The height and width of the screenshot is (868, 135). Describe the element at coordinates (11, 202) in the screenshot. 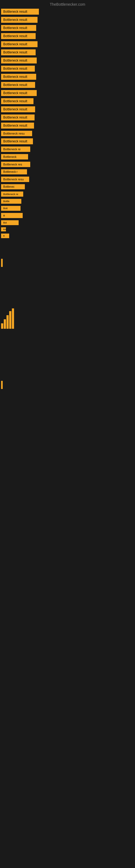

I see `bottleneck-badge: Bottle` at that location.